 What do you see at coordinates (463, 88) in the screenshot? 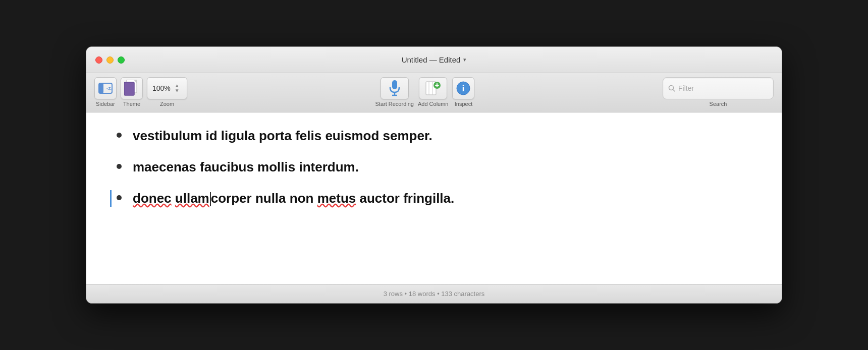
I see `inspect-svg-icon: i` at bounding box center [463, 88].